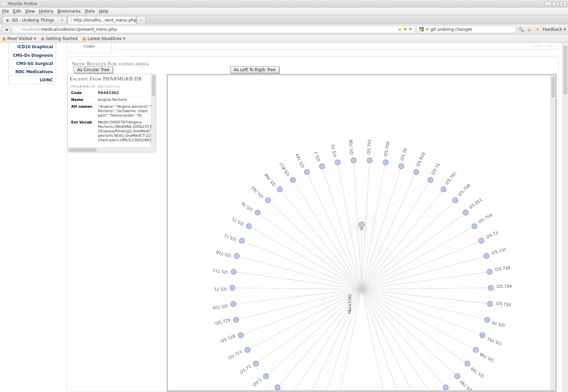  I want to click on url-dropdown-icon: ▼, so click(405, 29).